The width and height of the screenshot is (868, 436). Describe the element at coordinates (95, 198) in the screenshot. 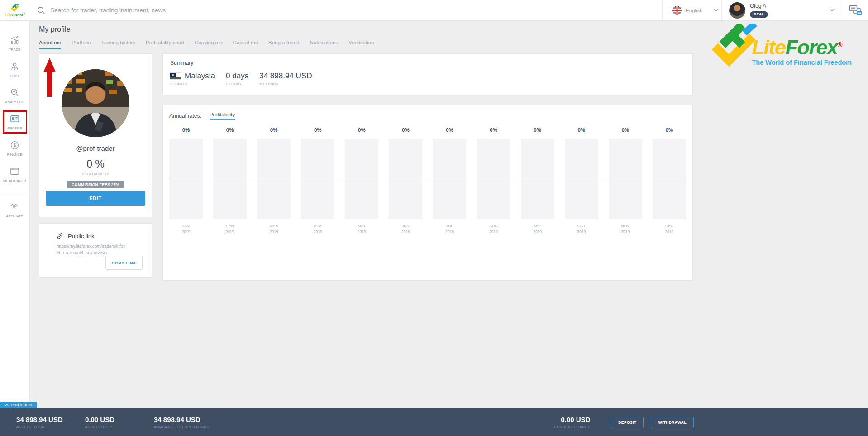

I see `edit-button: EDIT` at that location.